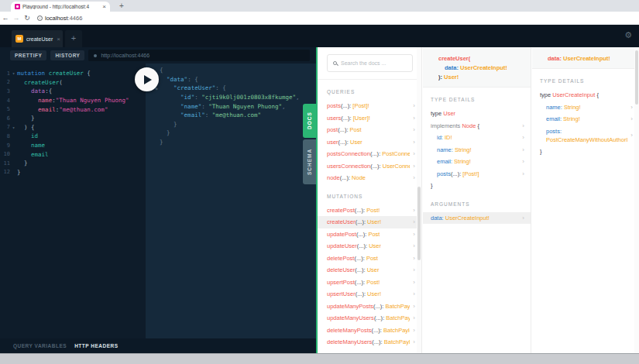 This screenshot has height=364, width=639. I want to click on doc-row-text: email: String!, so click(454, 161).